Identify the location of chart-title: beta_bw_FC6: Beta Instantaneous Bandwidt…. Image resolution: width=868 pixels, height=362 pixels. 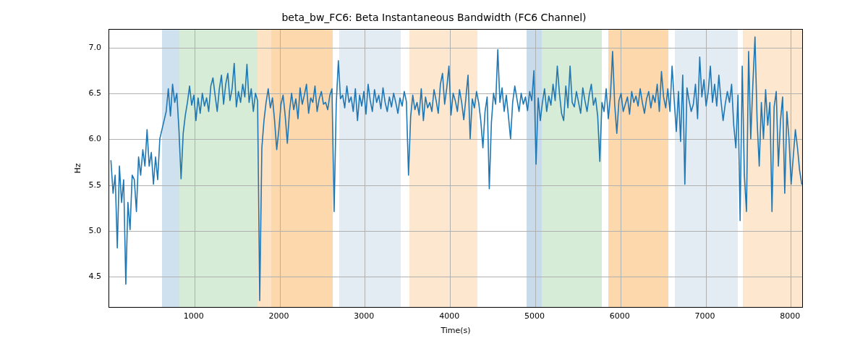
(434, 17).